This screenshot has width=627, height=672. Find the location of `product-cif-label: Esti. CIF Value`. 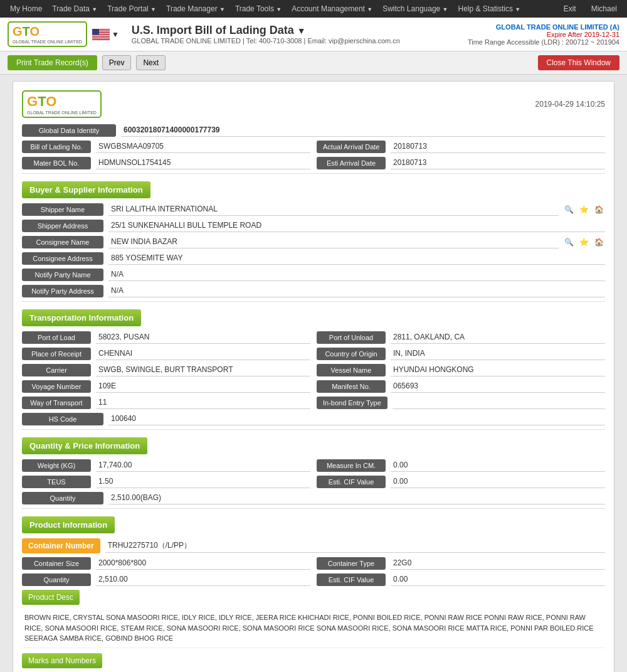

product-cif-label: Esti. CIF Value is located at coordinates (351, 580).